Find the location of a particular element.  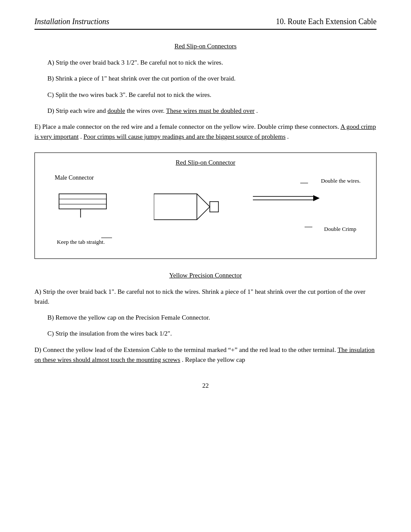

tab-arrow-svg is located at coordinates (108, 238).